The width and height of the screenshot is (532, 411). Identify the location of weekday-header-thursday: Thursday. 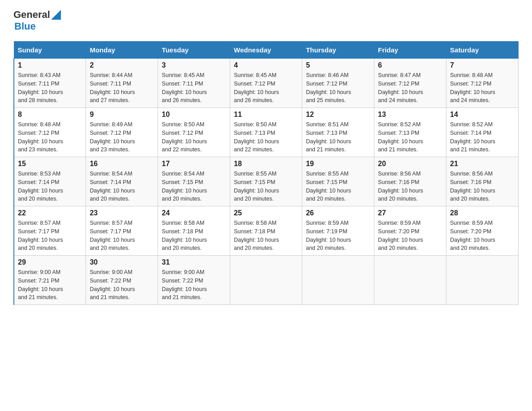
(339, 50).